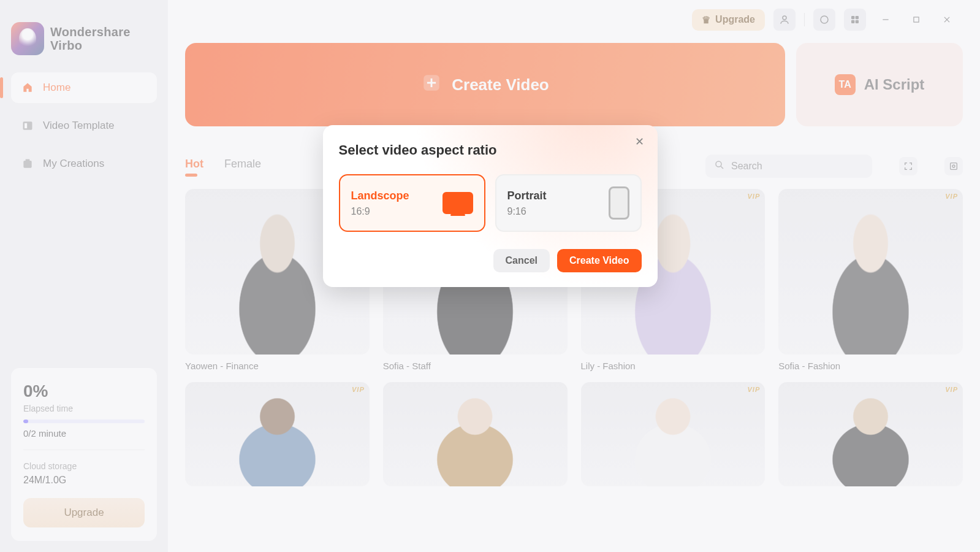  What do you see at coordinates (458, 203) in the screenshot?
I see `landscape-icon` at bounding box center [458, 203].